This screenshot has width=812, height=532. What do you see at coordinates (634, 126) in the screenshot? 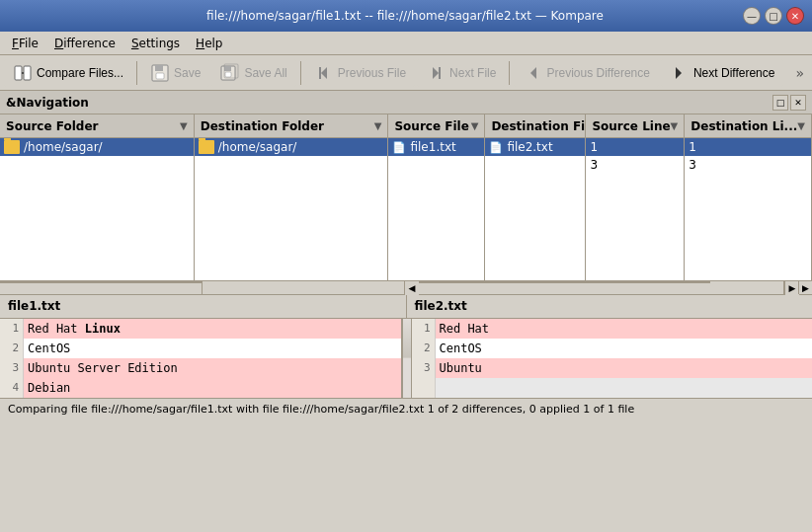
I see `source-line-header: Source Line ▼` at bounding box center [634, 126].